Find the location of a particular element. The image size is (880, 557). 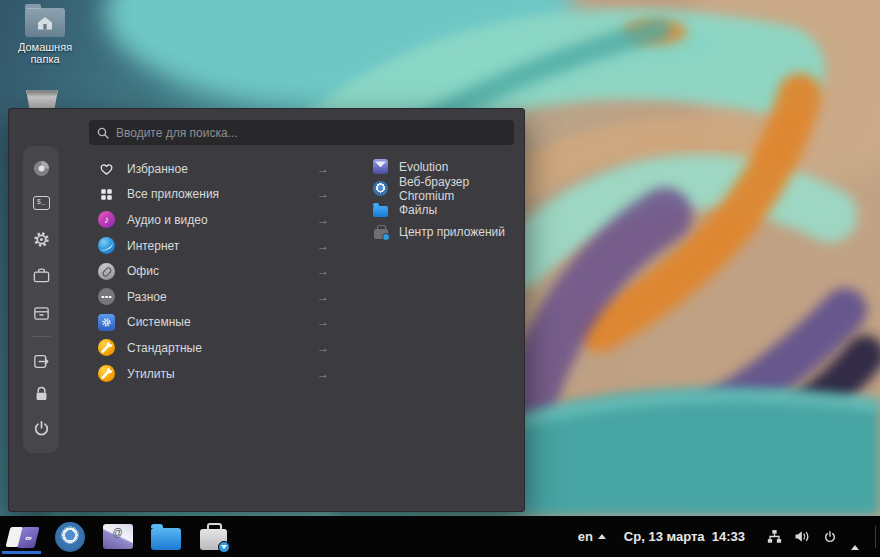

system-tray: en Ср, 13 марта 14:33 is located at coordinates (729, 537).